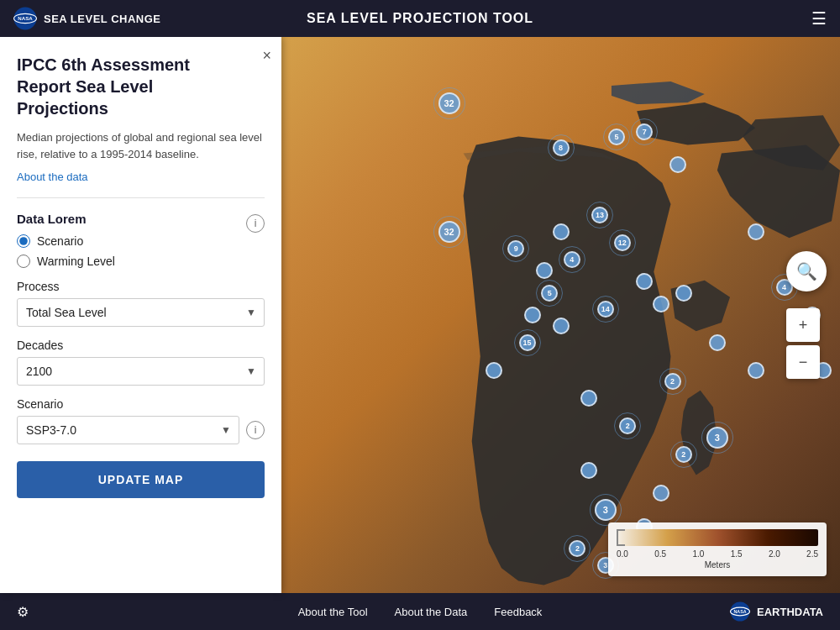 The height and width of the screenshot is (630, 840). Describe the element at coordinates (812, 554) in the screenshot. I see `legend-label-5: 2.5` at that location.